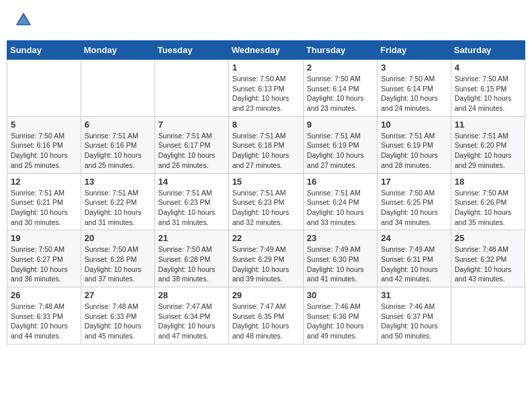 Image resolution: width=532 pixels, height=411 pixels. I want to click on calendar-cell: 17Sunrise: 7:50 AM Sunset: 6:25 PM Dayli…, so click(414, 201).